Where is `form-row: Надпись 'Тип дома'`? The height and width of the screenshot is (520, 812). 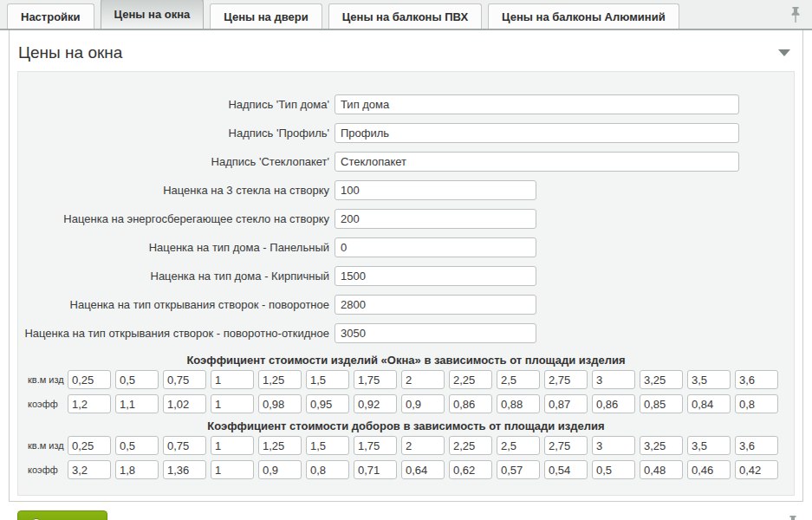 form-row: Надпись 'Тип дома' is located at coordinates (406, 104).